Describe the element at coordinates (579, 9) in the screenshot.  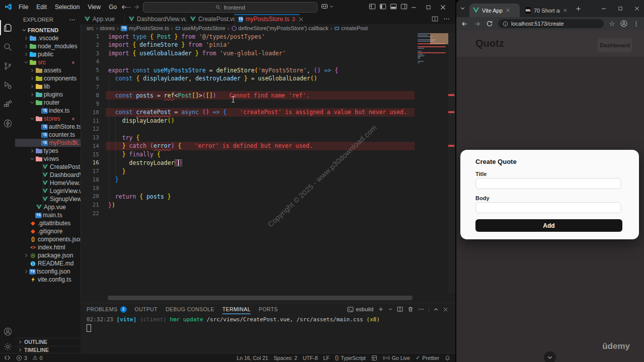
I see `new-tab-icon` at that location.